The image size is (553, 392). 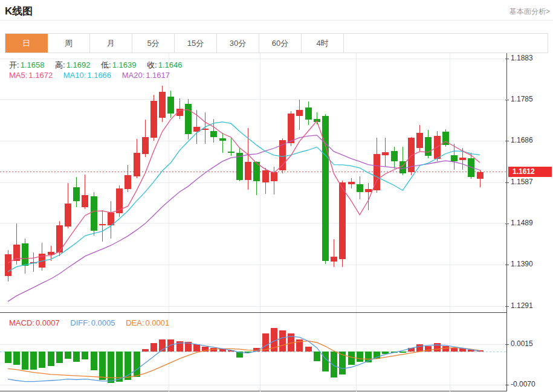 What do you see at coordinates (27, 43) in the screenshot?
I see `tab-day: 日` at bounding box center [27, 43].